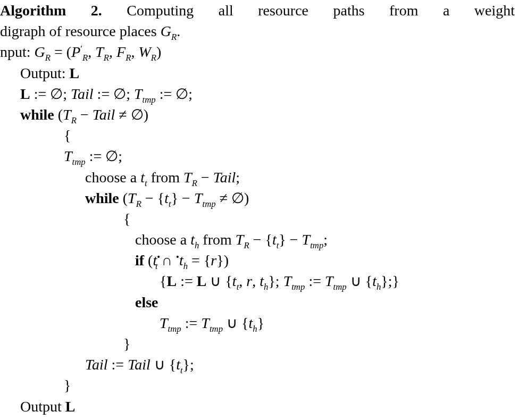 This screenshot has width=519, height=420. What do you see at coordinates (257, 156) in the screenshot?
I see `ttmp-reset: Ttmp := ∅;` at bounding box center [257, 156].